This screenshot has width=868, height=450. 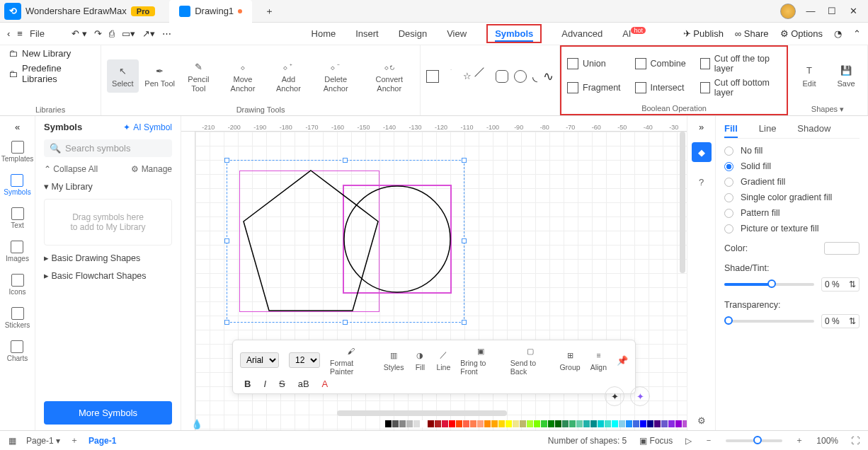 What do you see at coordinates (582, 34) in the screenshot?
I see `menu-advanced: Advanced` at bounding box center [582, 34].